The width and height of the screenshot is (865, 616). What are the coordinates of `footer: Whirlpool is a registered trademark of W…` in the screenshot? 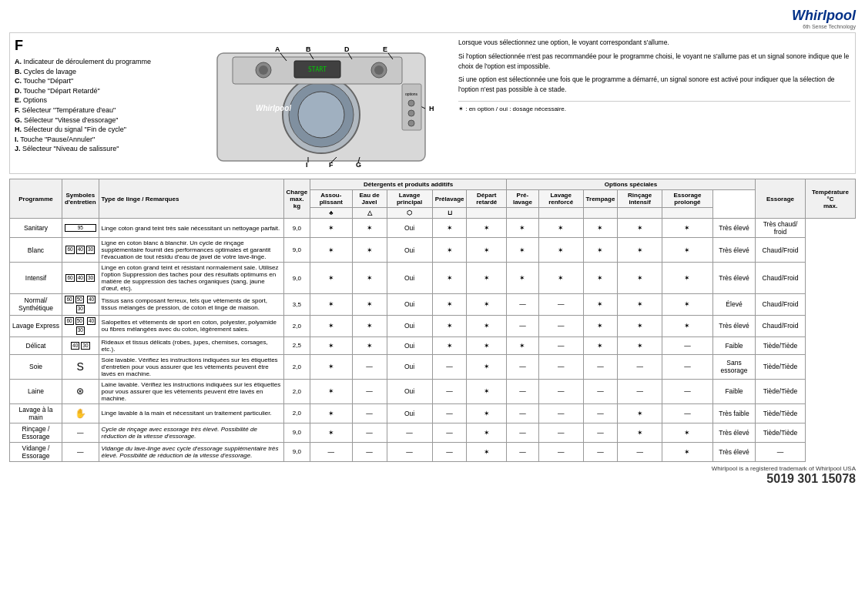 It's located at (433, 476).